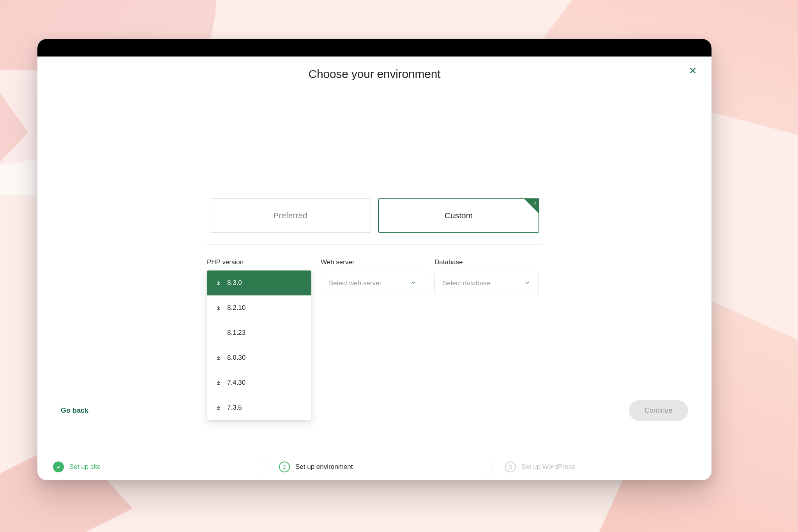  I want to click on php-option-label: 8.3.0, so click(235, 283).